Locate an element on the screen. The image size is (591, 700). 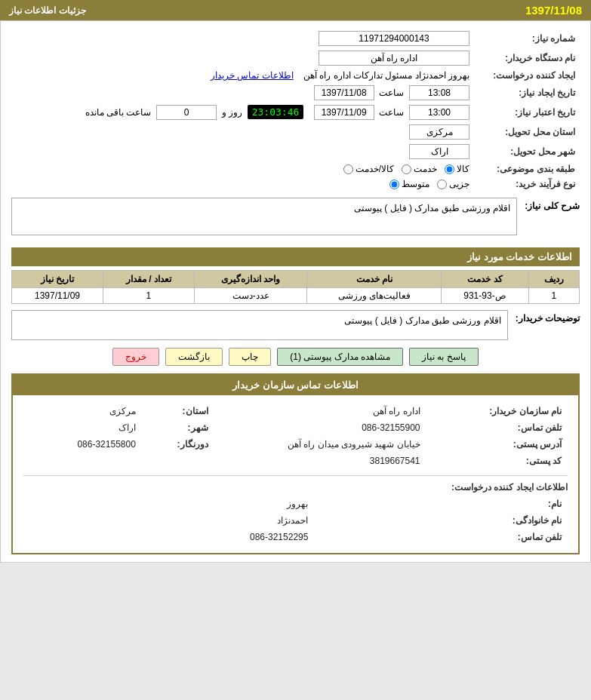
expiry-time-label: ساعت is located at coordinates (391, 112).